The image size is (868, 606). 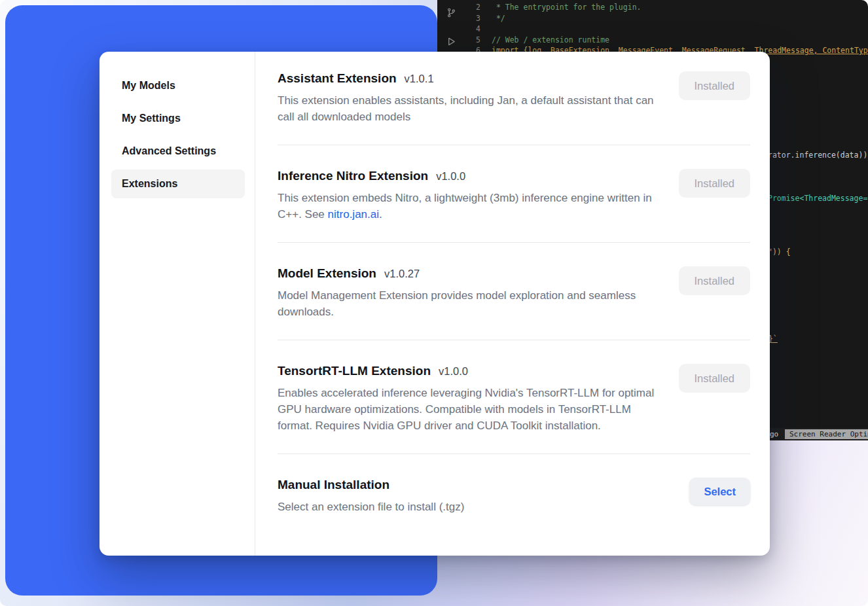 What do you see at coordinates (355, 215) in the screenshot?
I see `nitro-jan-ai-link: nitro.jan.ai.` at bounding box center [355, 215].